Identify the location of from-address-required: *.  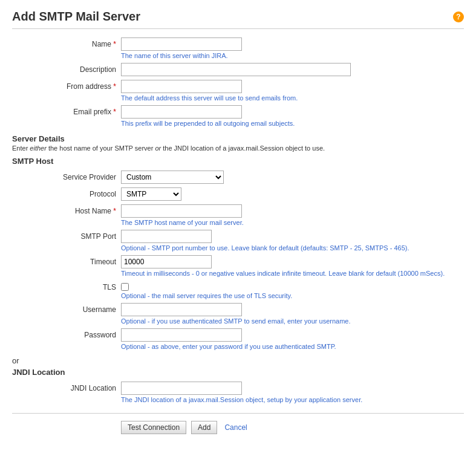
(115, 86).